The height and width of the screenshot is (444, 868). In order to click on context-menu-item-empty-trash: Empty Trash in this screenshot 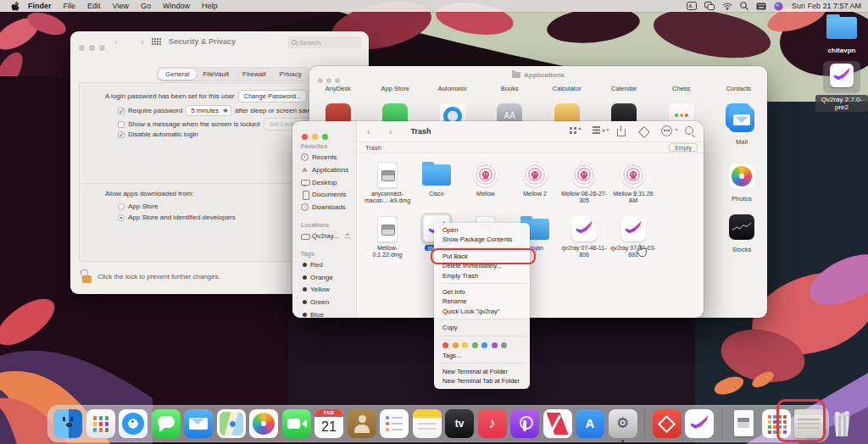, I will do `click(481, 276)`.